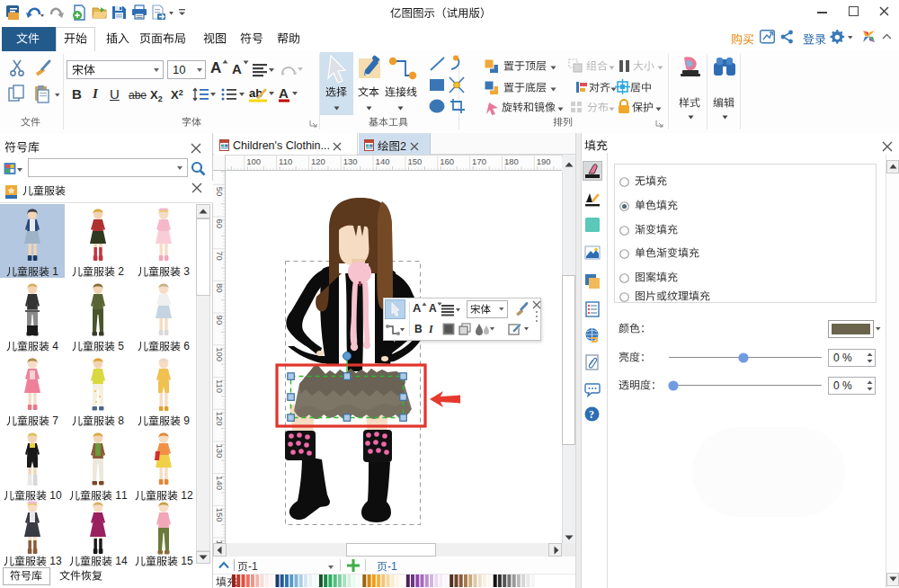 Image resolution: width=899 pixels, height=588 pixels. I want to click on svg-text: A, so click(284, 94).